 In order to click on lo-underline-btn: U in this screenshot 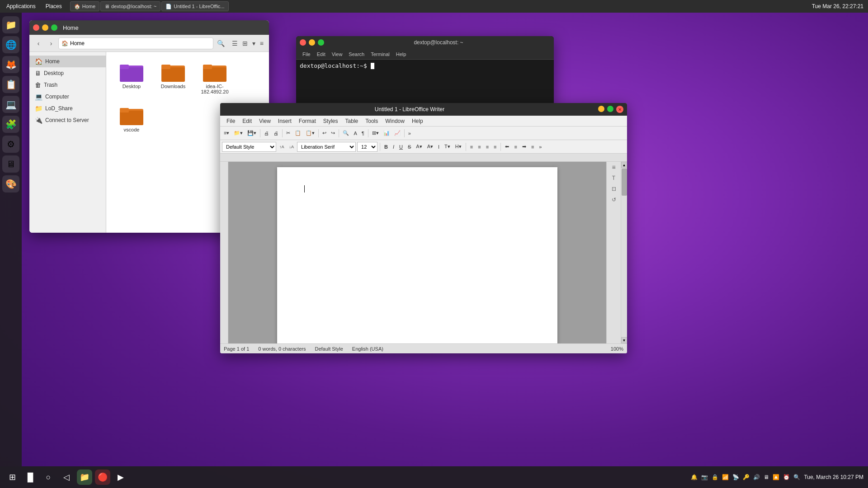, I will do `click(401, 147)`.